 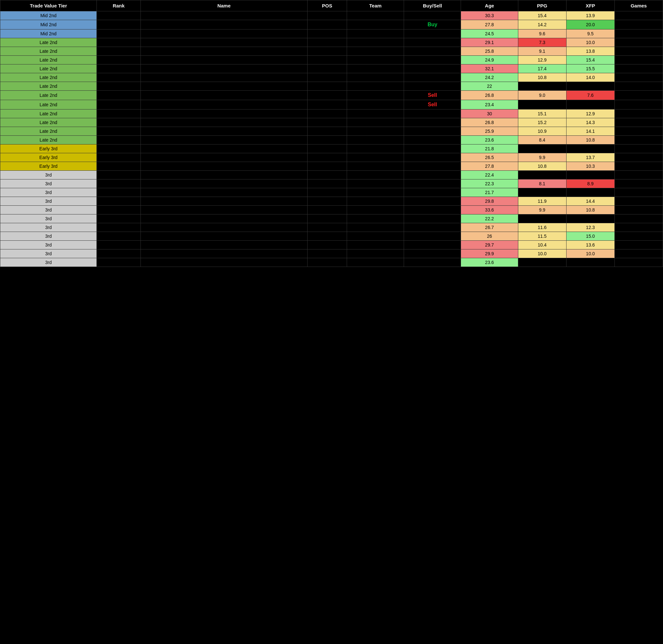 What do you see at coordinates (590, 6) in the screenshot?
I see `header-xfp: XFP` at bounding box center [590, 6].